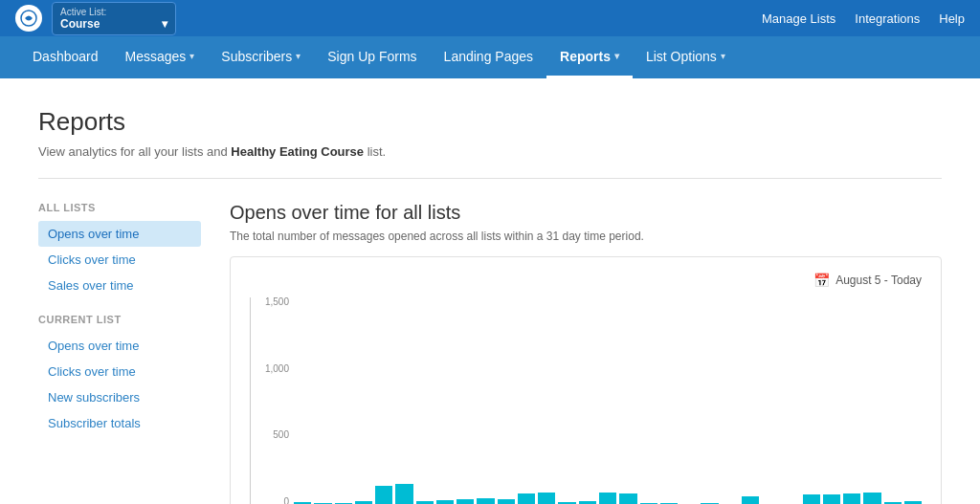 This screenshot has height=504, width=980. What do you see at coordinates (616, 55) in the screenshot?
I see `reports-chevron-icon: ▾` at bounding box center [616, 55].